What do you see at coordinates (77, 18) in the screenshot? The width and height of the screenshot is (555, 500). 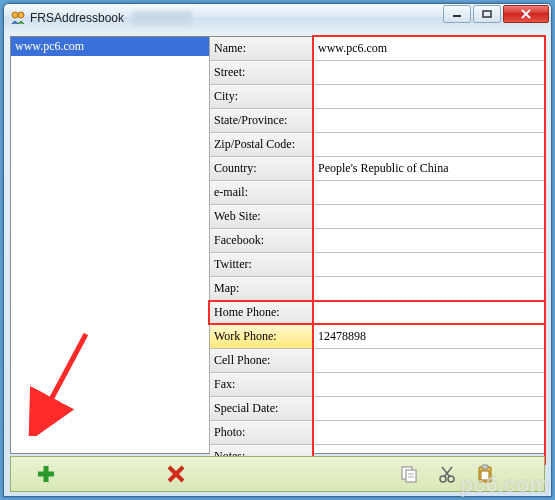 I see `window-title: FRSAddressbook` at bounding box center [77, 18].